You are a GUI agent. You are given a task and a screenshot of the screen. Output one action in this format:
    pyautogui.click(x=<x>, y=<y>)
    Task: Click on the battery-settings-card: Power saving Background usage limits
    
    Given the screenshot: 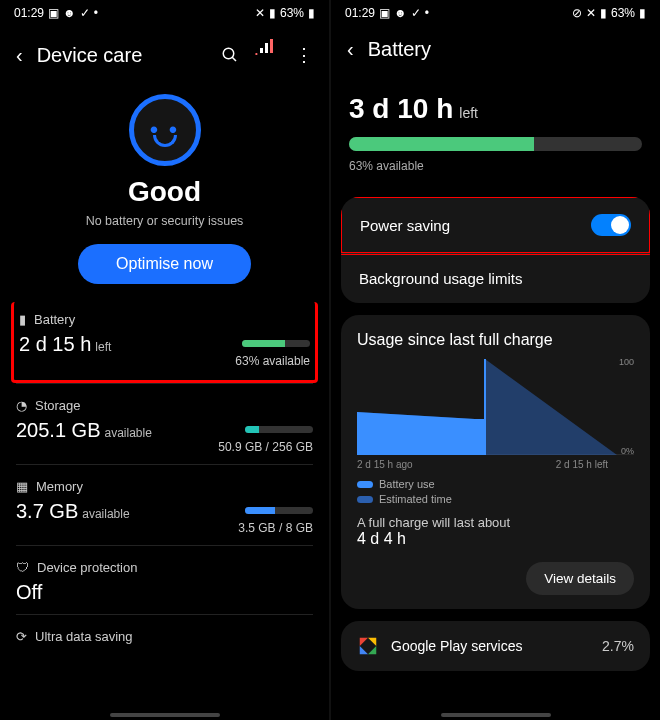 What is the action you would take?
    pyautogui.click(x=496, y=250)
    